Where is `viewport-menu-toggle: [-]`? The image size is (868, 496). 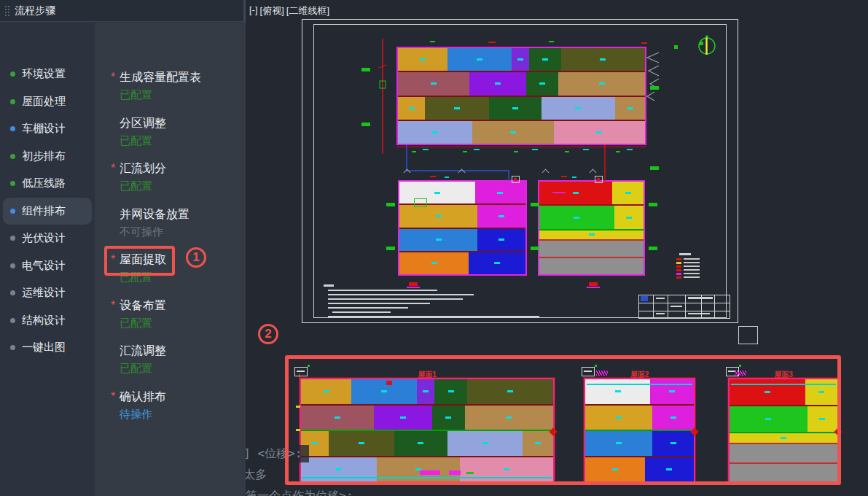 viewport-menu-toggle: [-] is located at coordinates (254, 11).